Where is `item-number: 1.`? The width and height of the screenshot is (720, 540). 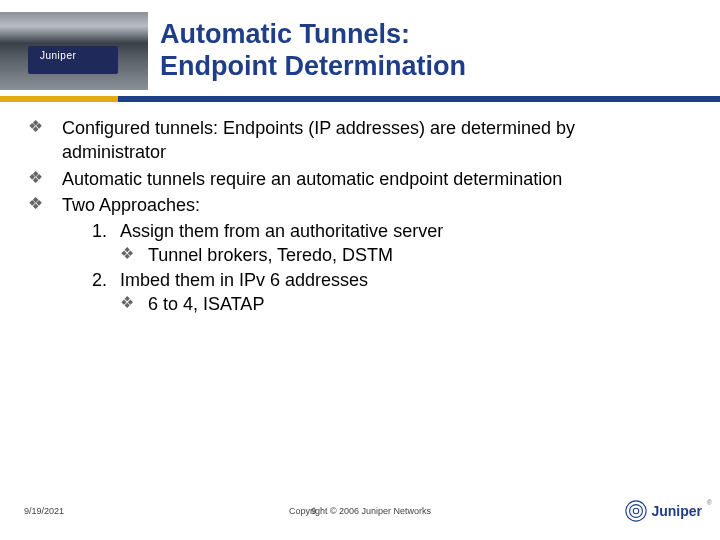
item-number: 1. is located at coordinates (106, 231).